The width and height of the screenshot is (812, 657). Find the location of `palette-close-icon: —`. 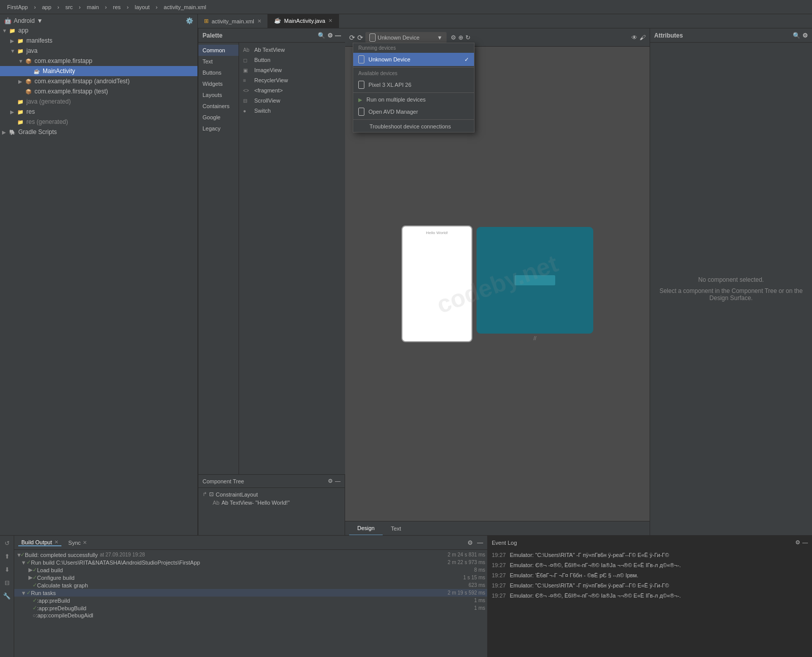

palette-close-icon: — is located at coordinates (338, 36).